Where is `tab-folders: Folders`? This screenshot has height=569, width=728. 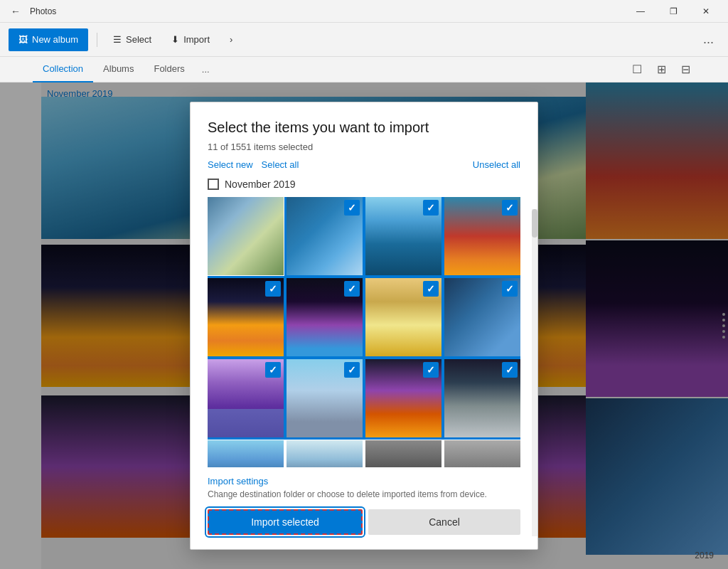
tab-folders: Folders is located at coordinates (169, 70).